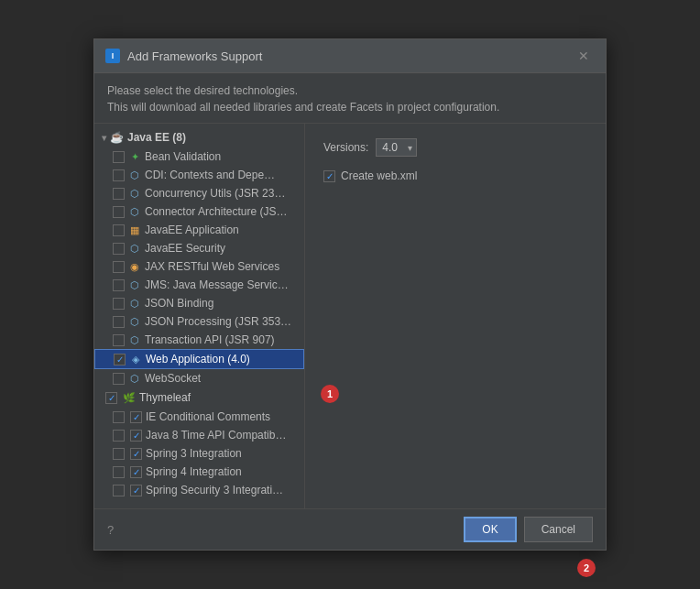  Describe the element at coordinates (135, 175) in the screenshot. I see `icon-cdi: ⬡` at that location.